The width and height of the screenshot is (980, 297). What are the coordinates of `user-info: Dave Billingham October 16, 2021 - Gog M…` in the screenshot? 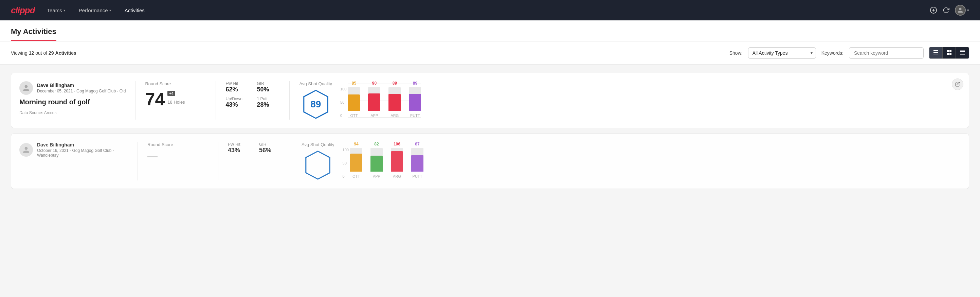 It's located at (74, 150).